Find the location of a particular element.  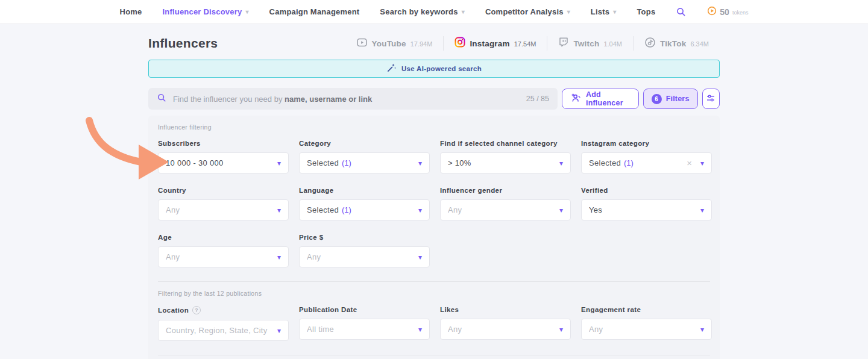

filter-field-location: Location?Country, Region, State, City▾ is located at coordinates (223, 323).